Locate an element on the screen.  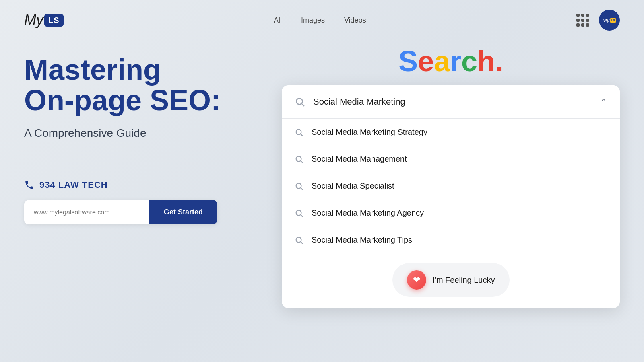
chevron-up-icon: ⌃ is located at coordinates (604, 102).